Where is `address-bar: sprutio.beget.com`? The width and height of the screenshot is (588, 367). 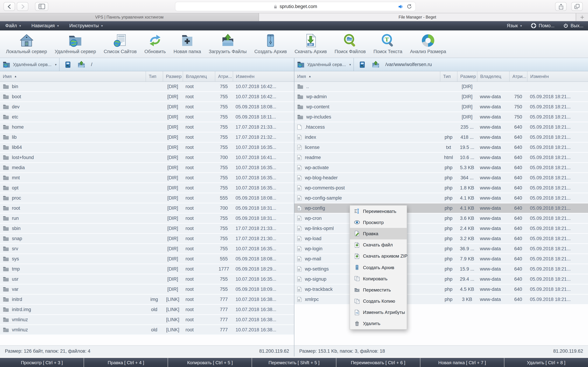 address-bar: sprutio.beget.com is located at coordinates (295, 6).